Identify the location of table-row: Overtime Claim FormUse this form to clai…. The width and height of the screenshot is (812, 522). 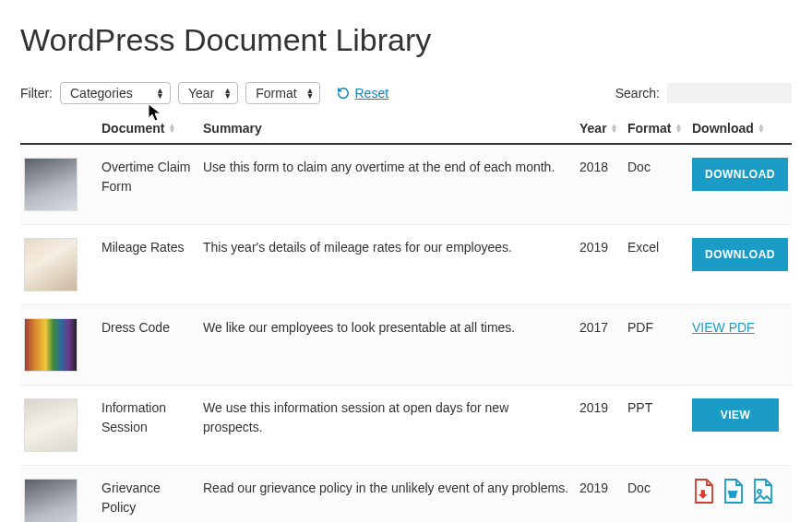
(406, 184).